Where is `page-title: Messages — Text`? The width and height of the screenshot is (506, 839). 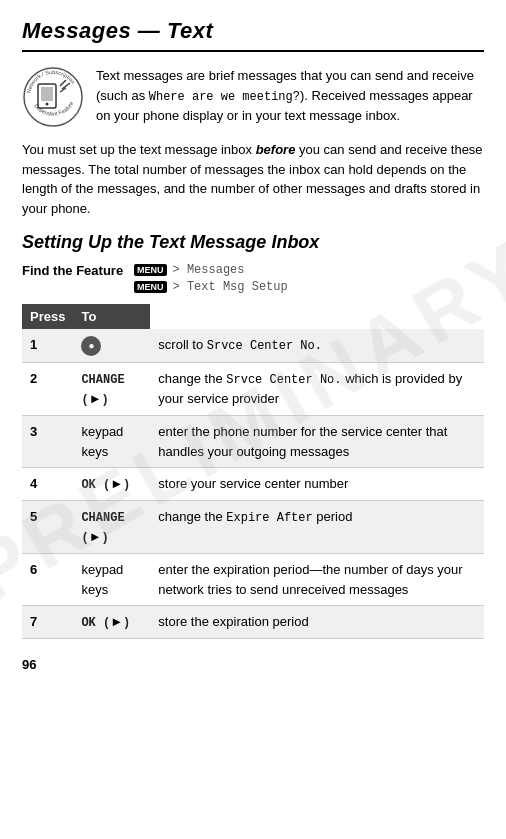 page-title: Messages — Text is located at coordinates (253, 35).